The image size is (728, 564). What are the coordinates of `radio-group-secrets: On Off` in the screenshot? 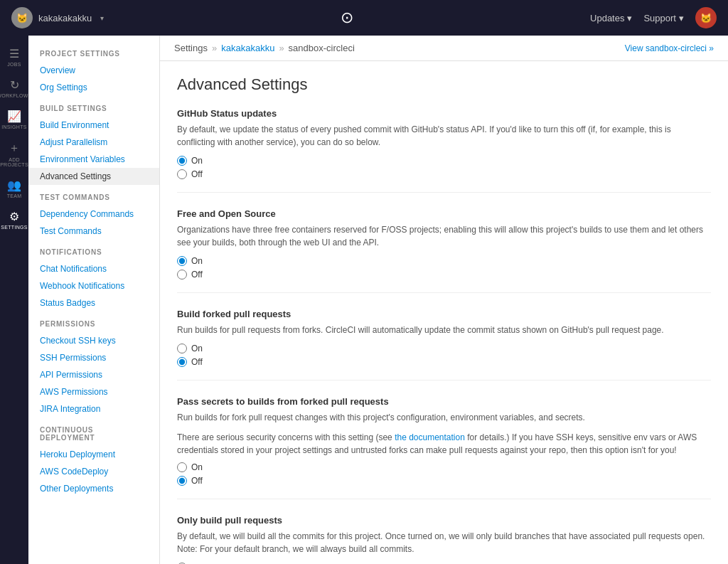 It's located at (444, 474).